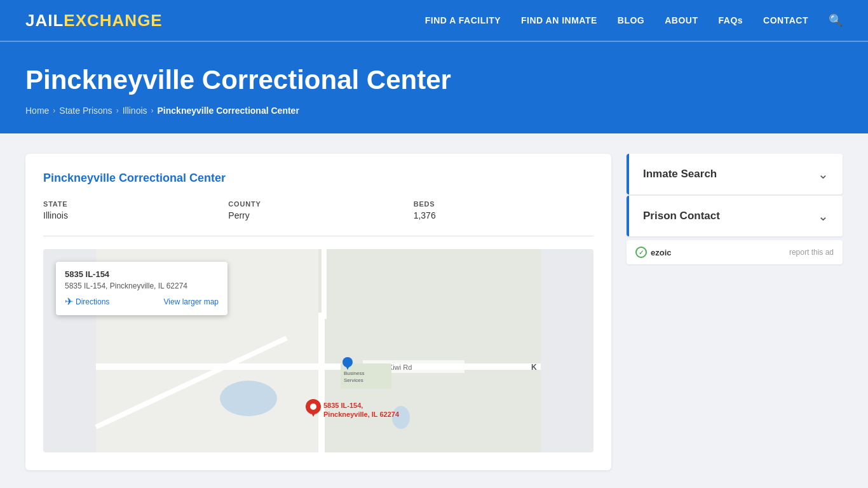 The width and height of the screenshot is (868, 488). I want to click on logo-exchange: XCHANGE, so click(119, 20).